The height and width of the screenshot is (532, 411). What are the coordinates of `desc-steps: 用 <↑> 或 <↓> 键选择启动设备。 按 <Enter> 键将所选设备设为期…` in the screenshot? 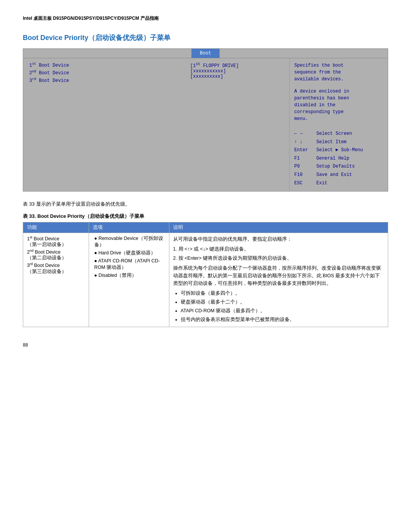 It's located at (279, 254).